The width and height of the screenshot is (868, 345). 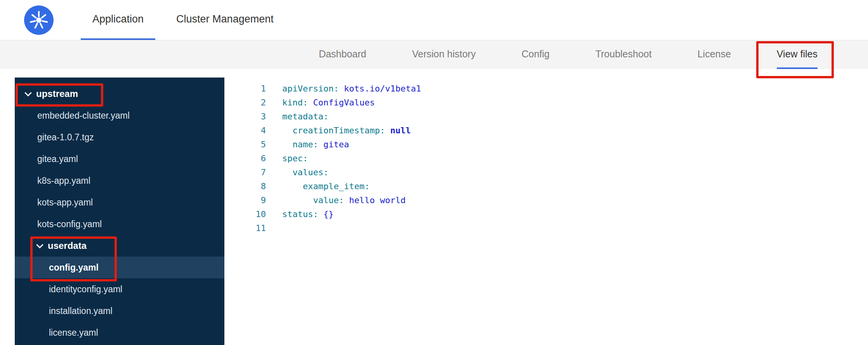 What do you see at coordinates (74, 267) in the screenshot?
I see `tree-item-label: config.yaml` at bounding box center [74, 267].